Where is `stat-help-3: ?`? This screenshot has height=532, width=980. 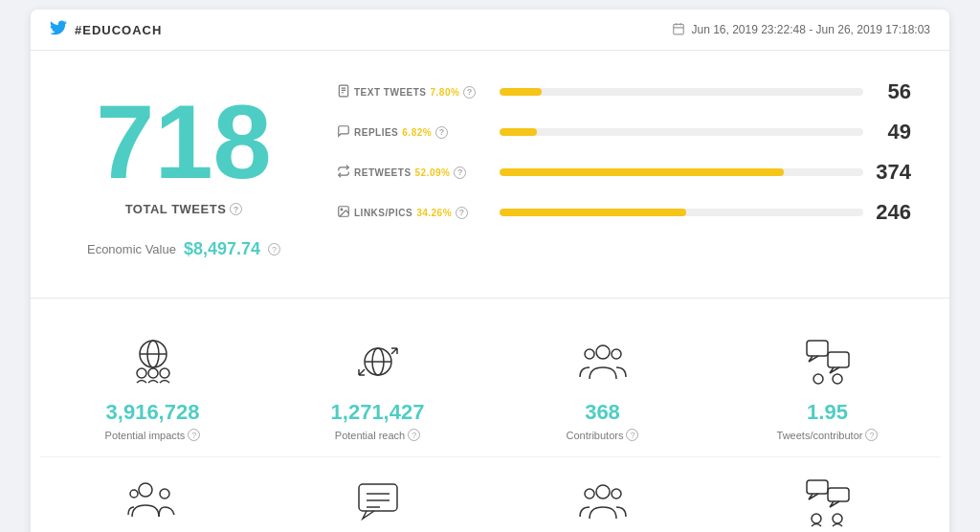 stat-help-3: ? is located at coordinates (871, 434).